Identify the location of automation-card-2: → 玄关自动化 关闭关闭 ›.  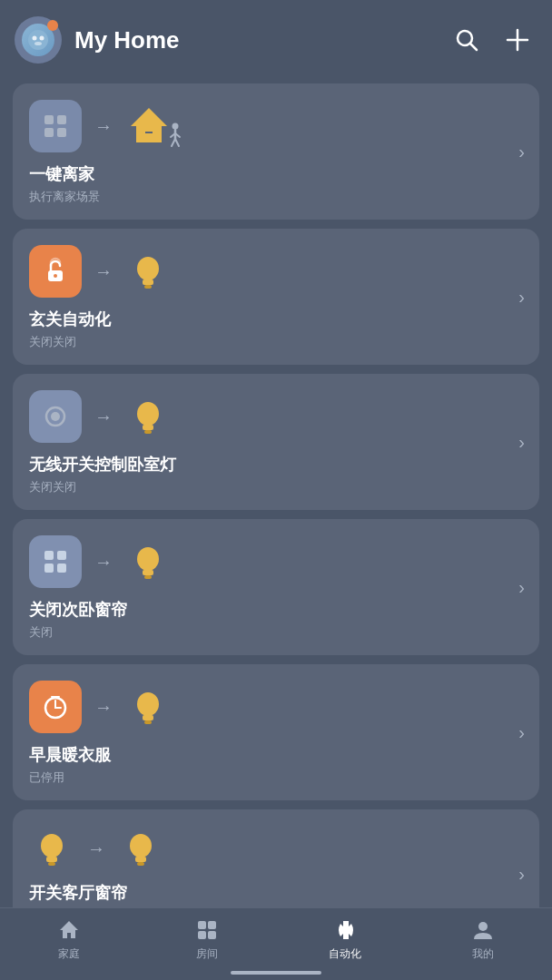
(276, 297).